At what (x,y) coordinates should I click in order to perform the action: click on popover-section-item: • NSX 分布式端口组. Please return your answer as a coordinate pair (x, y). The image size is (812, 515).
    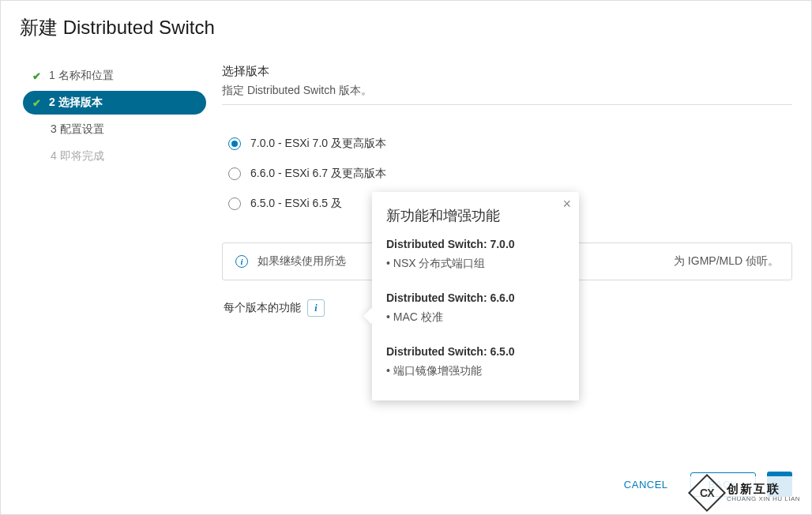
    Looking at the image, I should click on (476, 264).